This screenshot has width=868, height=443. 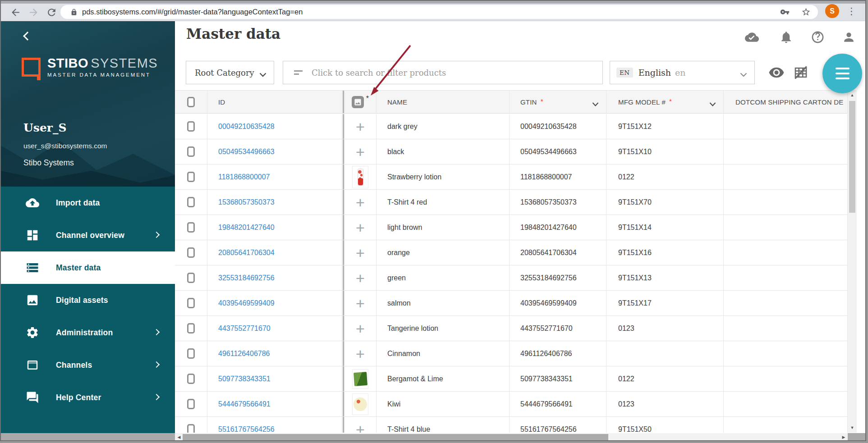 What do you see at coordinates (558, 353) in the screenshot?
I see `gtin-cell: 4961126406786` at bounding box center [558, 353].